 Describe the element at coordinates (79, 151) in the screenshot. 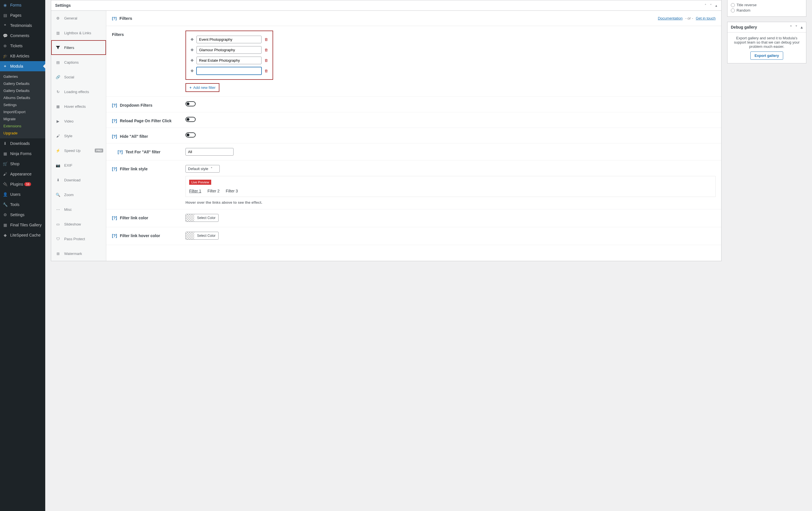

I see `tab-speed: ⚡Speed UpPRO` at that location.